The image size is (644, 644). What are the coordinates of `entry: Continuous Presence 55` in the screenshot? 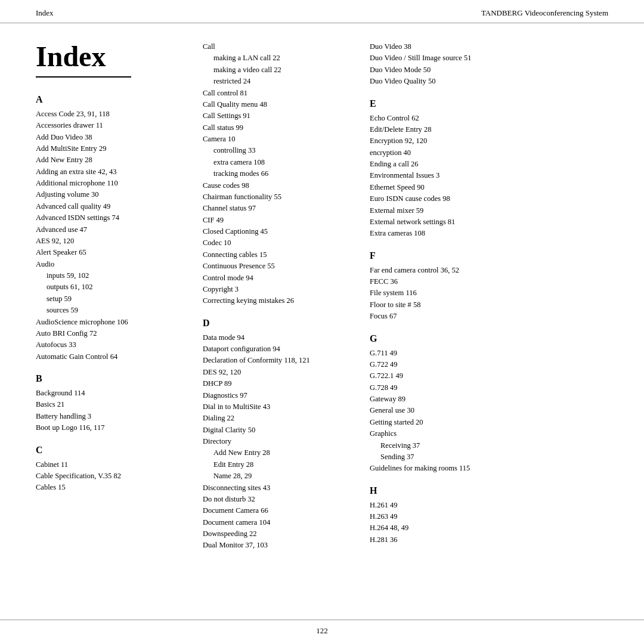 It's located at (280, 266).